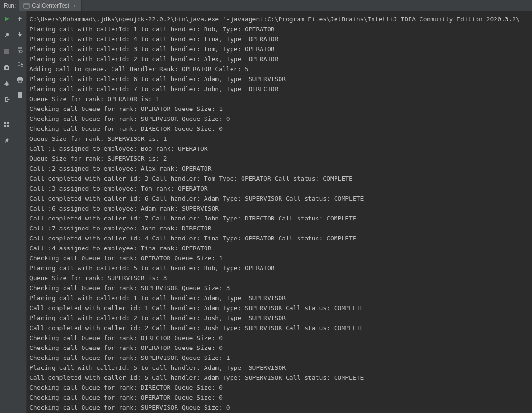 This screenshot has width=532, height=413. I want to click on soft-wrap-icon, so click(20, 49).